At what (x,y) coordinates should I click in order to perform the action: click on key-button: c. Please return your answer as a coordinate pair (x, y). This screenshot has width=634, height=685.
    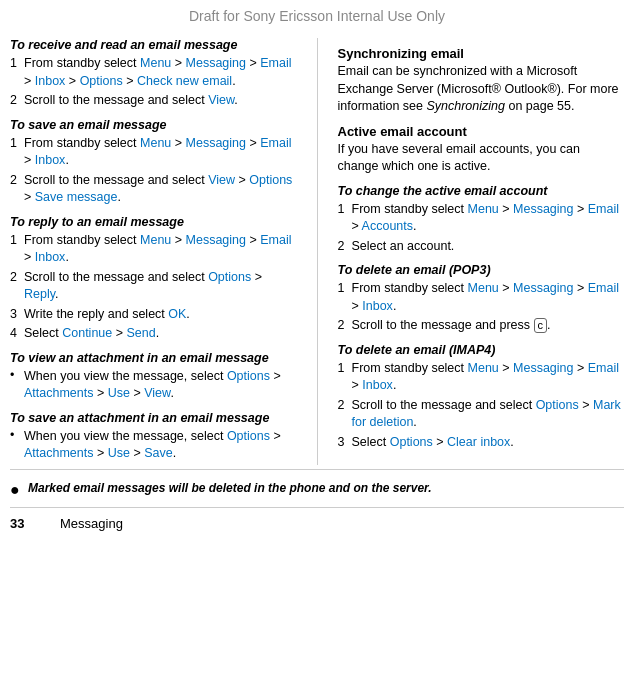
    Looking at the image, I should click on (541, 326).